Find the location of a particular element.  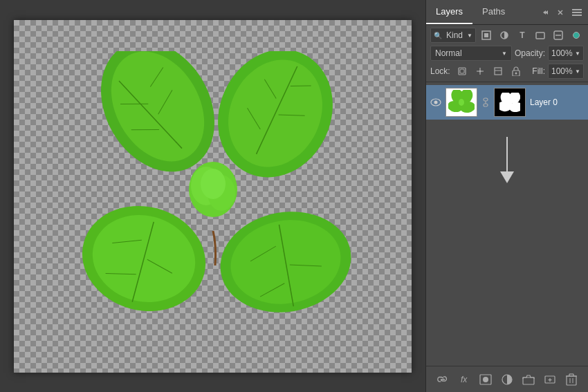

lock-pixels-icon is located at coordinates (462, 71).